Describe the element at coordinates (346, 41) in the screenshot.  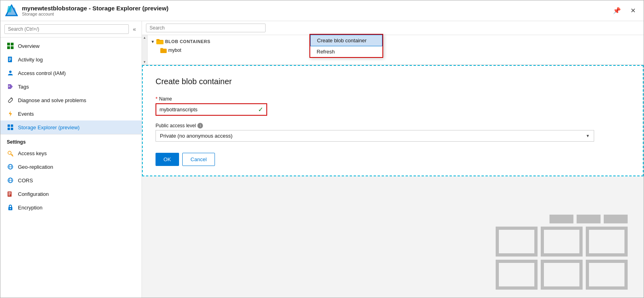
I see `context-menu-item-create-blob: Create blob container` at that location.